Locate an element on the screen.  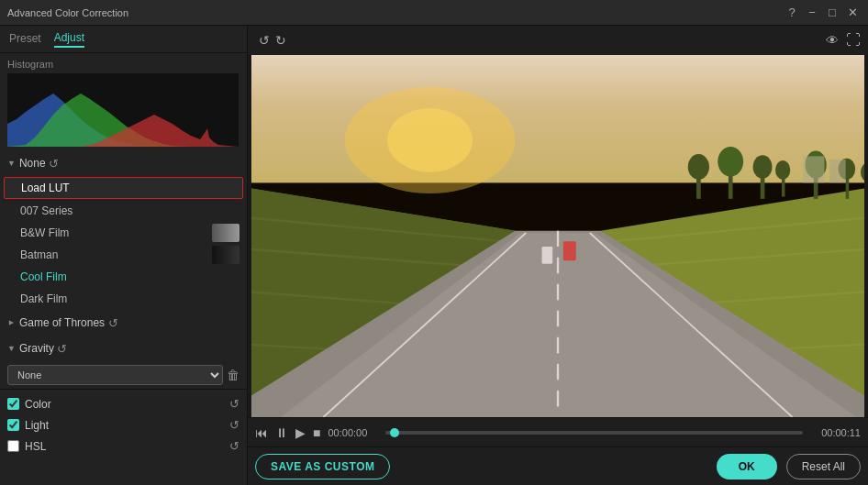
light-checkbox is located at coordinates (13, 425).